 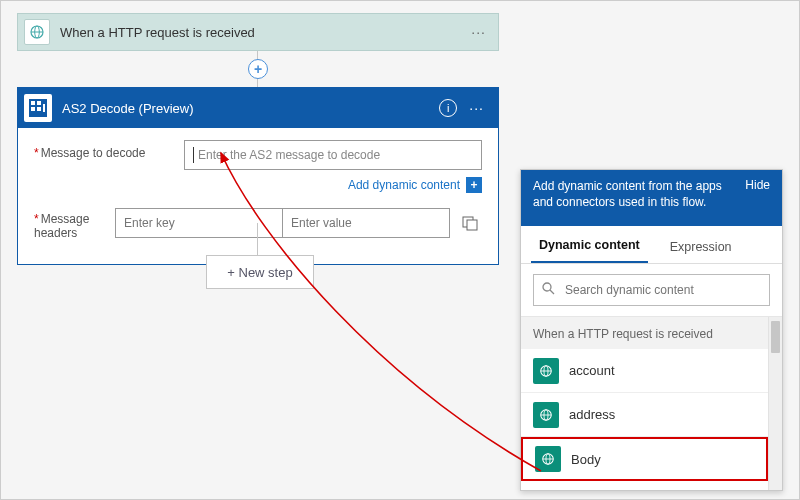 I want to click on token-body: Body, so click(x=644, y=459).